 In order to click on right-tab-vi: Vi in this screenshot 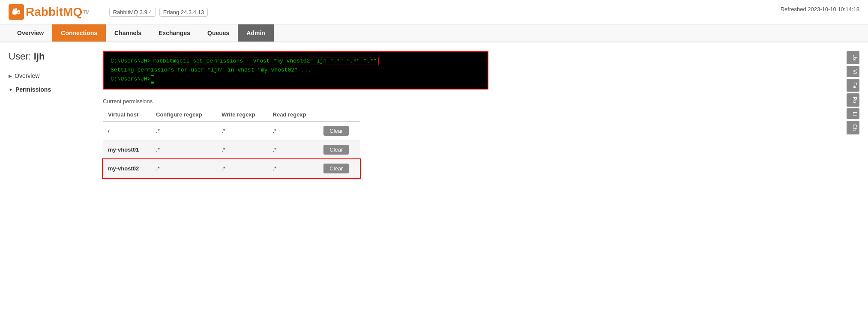, I will do `click(853, 72)`.